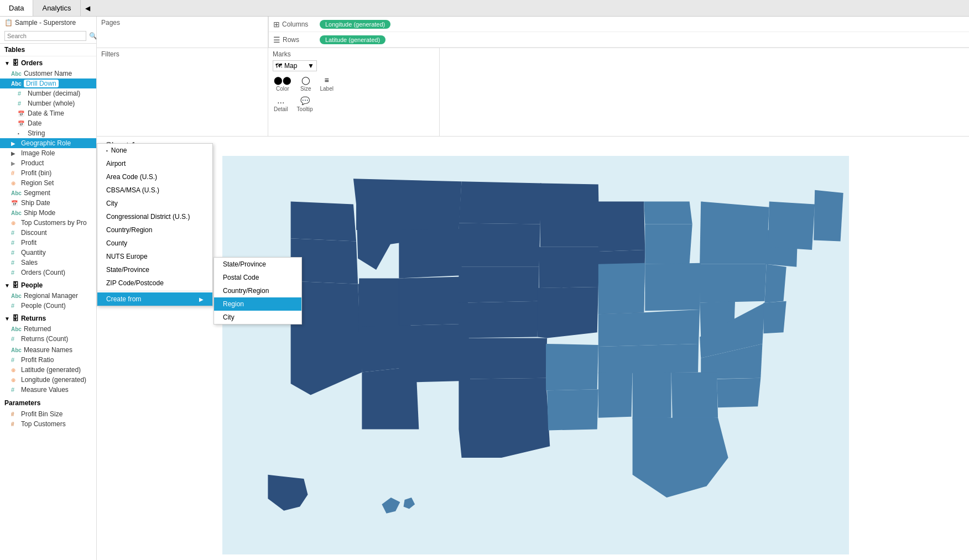 The height and width of the screenshot is (560, 969). I want to click on field-label: Product, so click(32, 163).